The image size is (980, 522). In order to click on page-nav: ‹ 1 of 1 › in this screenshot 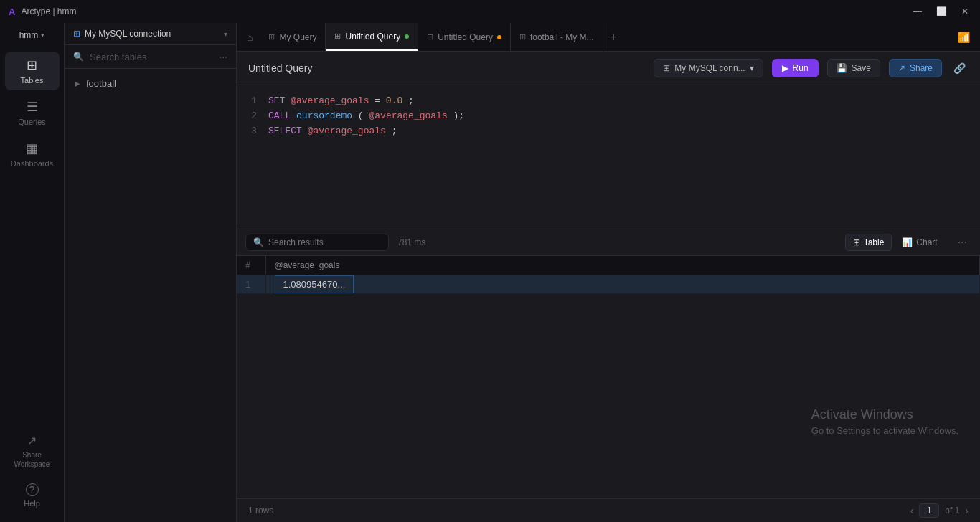, I will do `click(940, 511)`.